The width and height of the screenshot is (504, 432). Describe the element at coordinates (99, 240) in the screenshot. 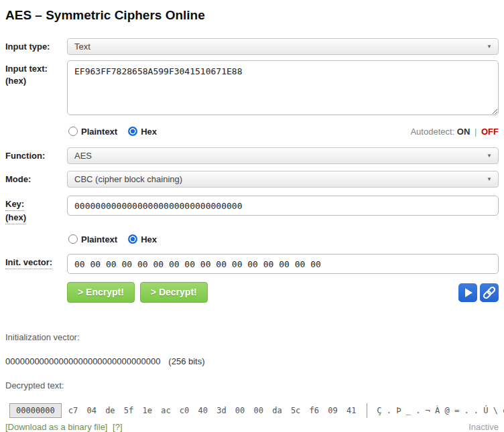

I see `key-plaintext-label: Plaintext` at that location.